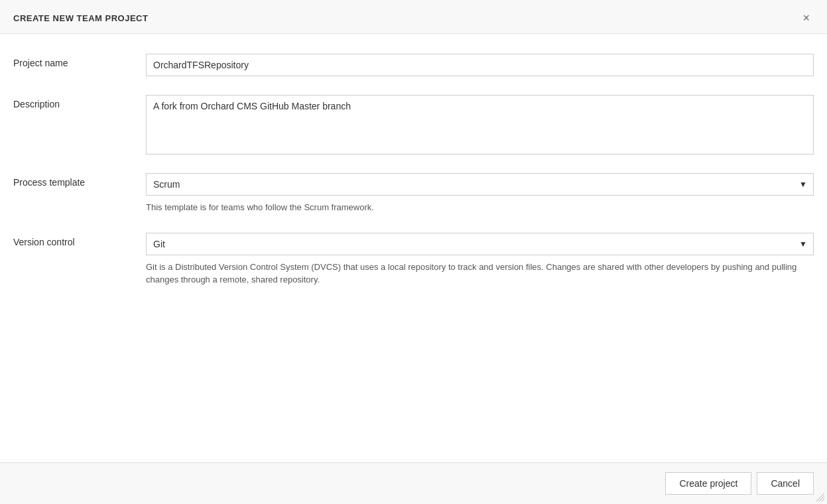 The height and width of the screenshot is (504, 827). Describe the element at coordinates (80, 180) in the screenshot. I see `process-template-label: Process template` at that location.